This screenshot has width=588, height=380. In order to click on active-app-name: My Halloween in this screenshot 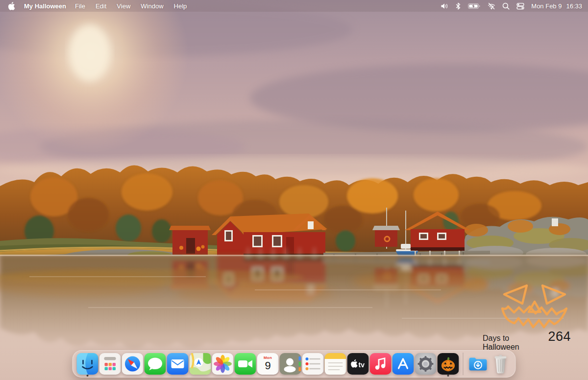, I will do `click(45, 6)`.